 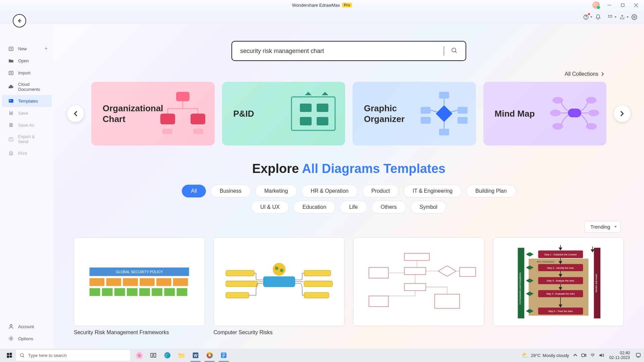 What do you see at coordinates (329, 191) in the screenshot?
I see `filter-pill-hr: HR & Operation` at bounding box center [329, 191].